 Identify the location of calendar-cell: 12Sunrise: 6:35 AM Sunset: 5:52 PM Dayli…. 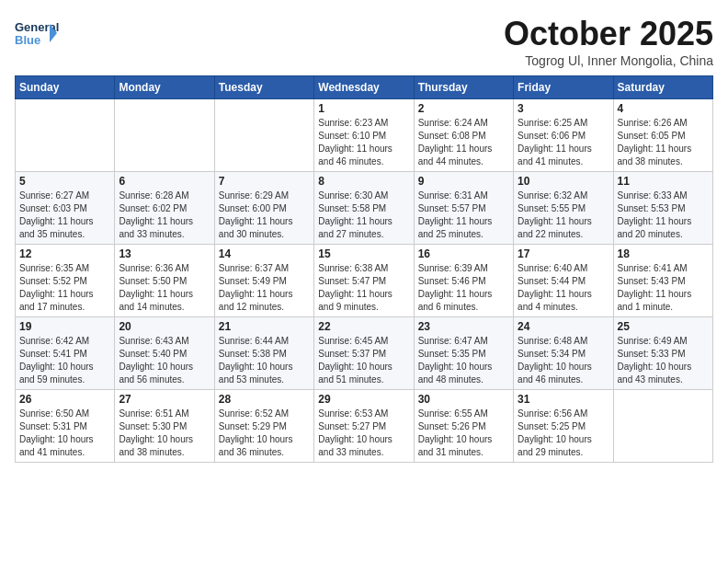
(65, 282).